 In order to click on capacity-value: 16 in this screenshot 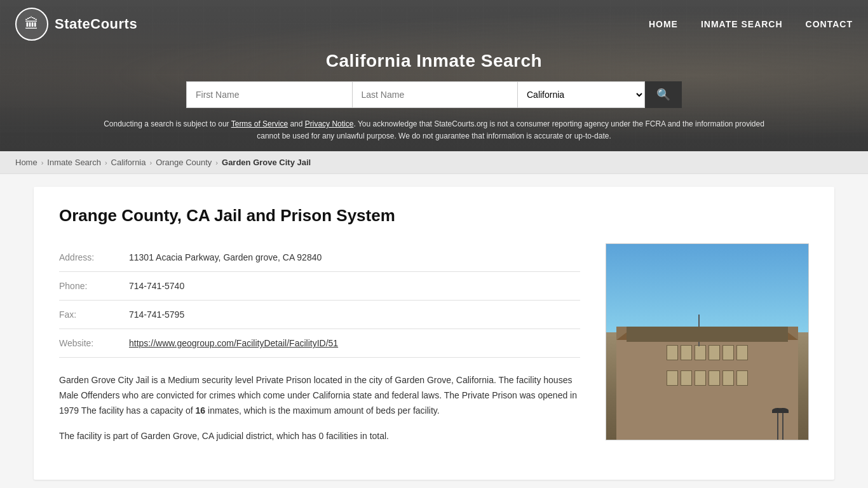, I will do `click(201, 410)`.